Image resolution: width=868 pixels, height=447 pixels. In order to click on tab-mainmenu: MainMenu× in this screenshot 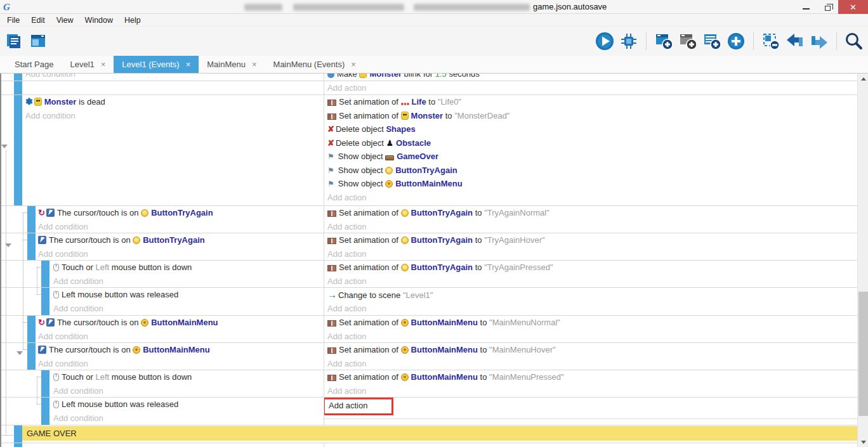, I will do `click(232, 65)`.